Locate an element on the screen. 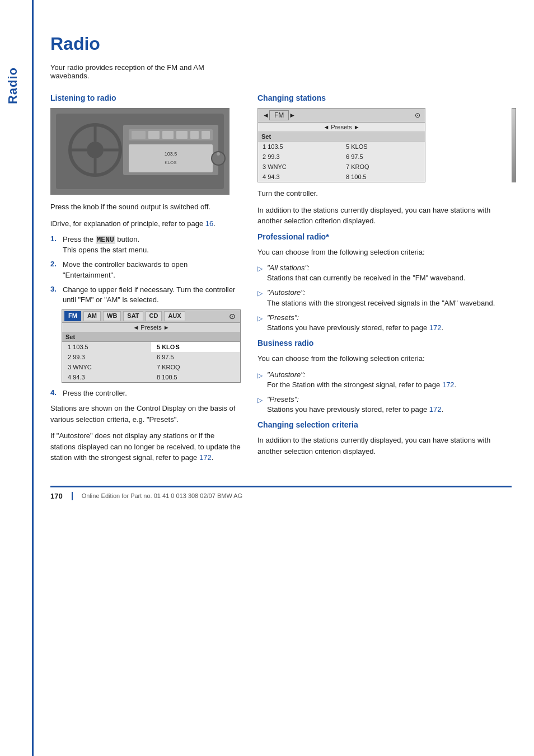 This screenshot has width=534, height=756. station-7: 7 KROQ is located at coordinates (196, 367).